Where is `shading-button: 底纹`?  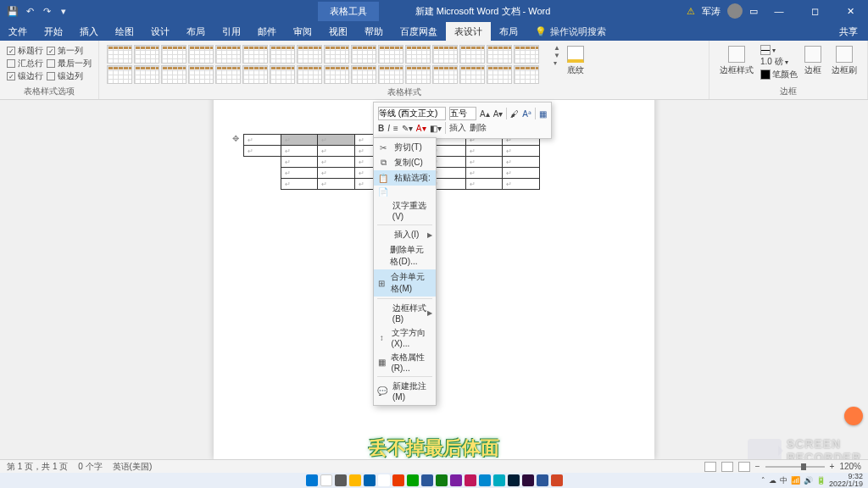 shading-button: 底纹 is located at coordinates (576, 61).